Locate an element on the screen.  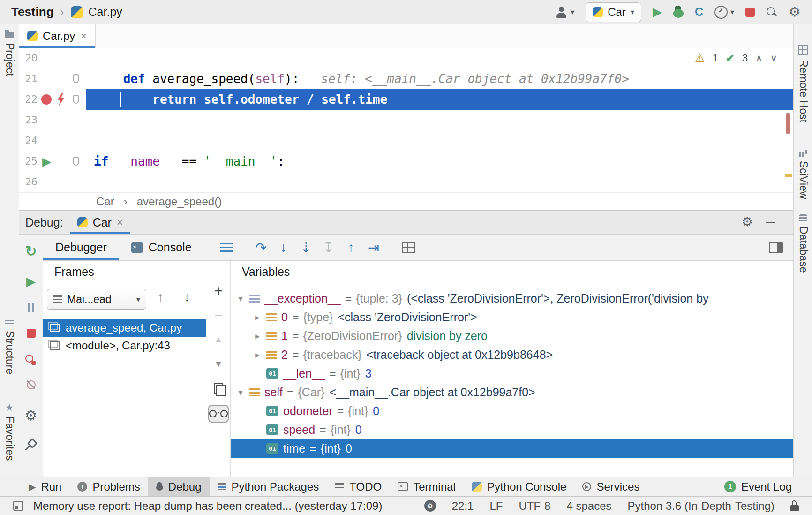
variable-row: 01 odometer = {int} 0 is located at coordinates (512, 411).